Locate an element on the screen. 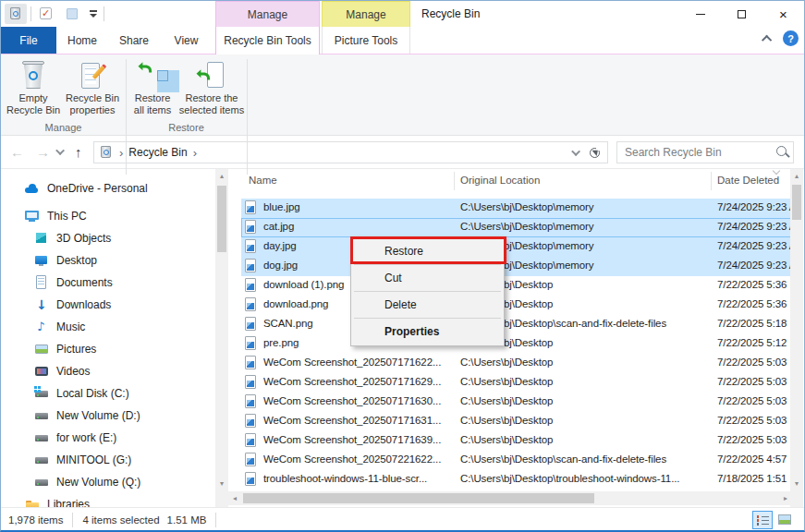 The width and height of the screenshot is (805, 532). recent-locations-dropdown is located at coordinates (60, 151).